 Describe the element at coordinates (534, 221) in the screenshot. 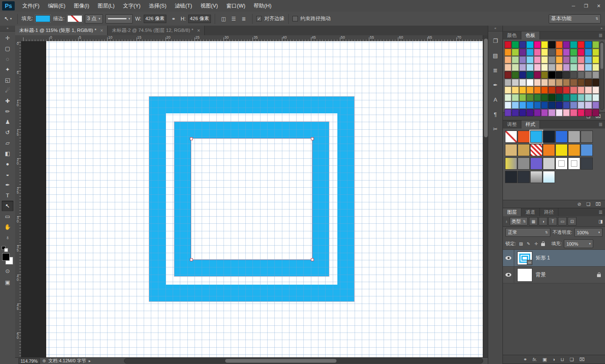

I see `layer-filter-button: ▦` at that location.